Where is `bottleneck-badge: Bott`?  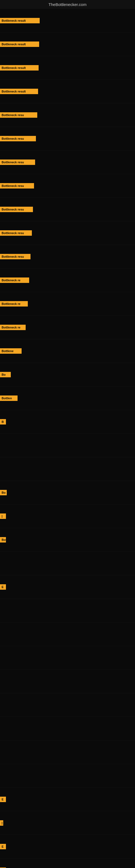 bottleneck-badge: Bott is located at coordinates (3, 540).